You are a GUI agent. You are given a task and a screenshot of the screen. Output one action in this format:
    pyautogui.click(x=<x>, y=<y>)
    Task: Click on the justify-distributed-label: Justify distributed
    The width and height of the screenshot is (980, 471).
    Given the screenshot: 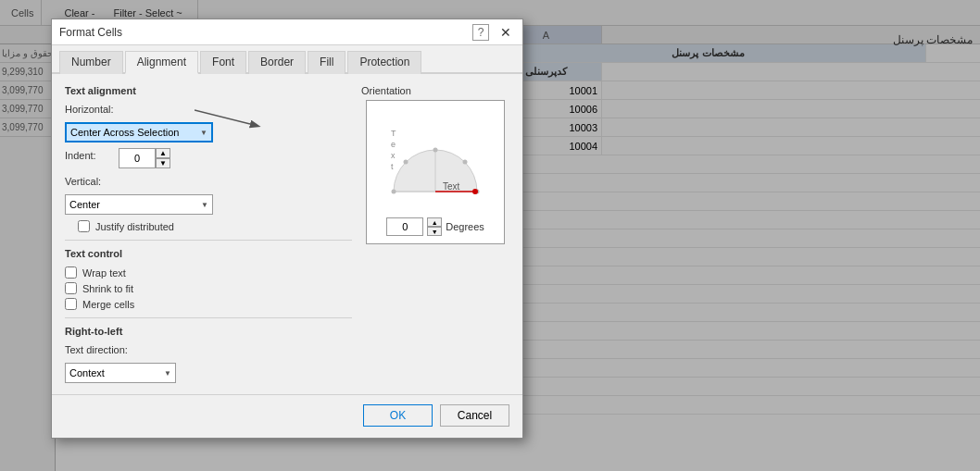 What is the action you would take?
    pyautogui.click(x=135, y=227)
    